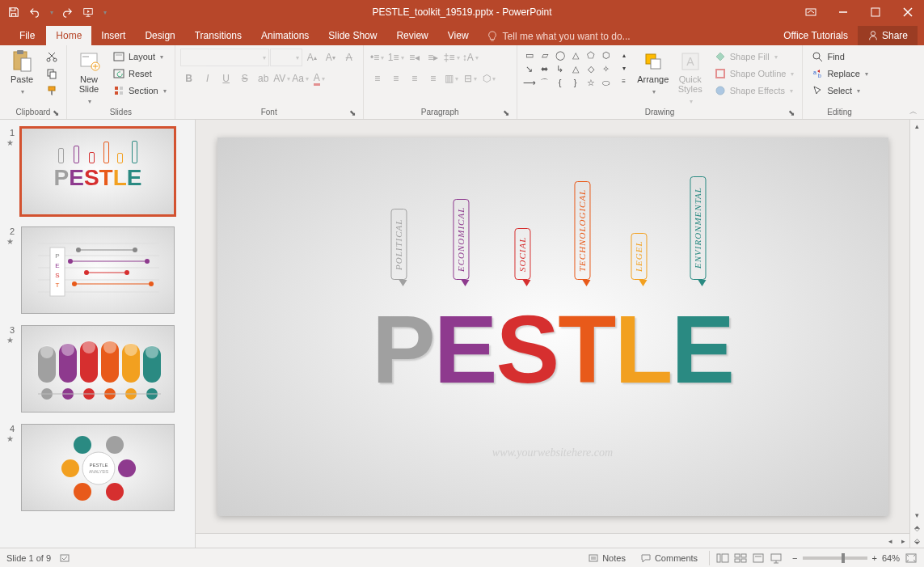 This screenshot has height=567, width=924. What do you see at coordinates (225, 57) in the screenshot?
I see `font-family-select` at bounding box center [225, 57].